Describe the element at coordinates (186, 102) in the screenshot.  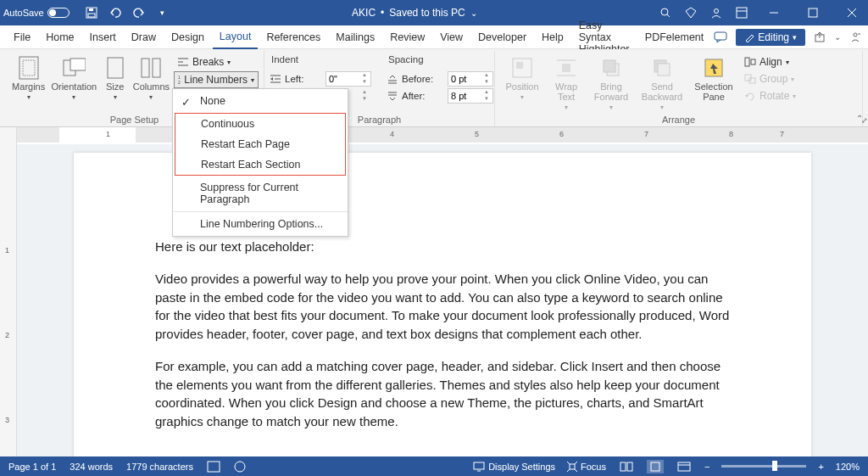
I see `check-icon: ✓` at that location.